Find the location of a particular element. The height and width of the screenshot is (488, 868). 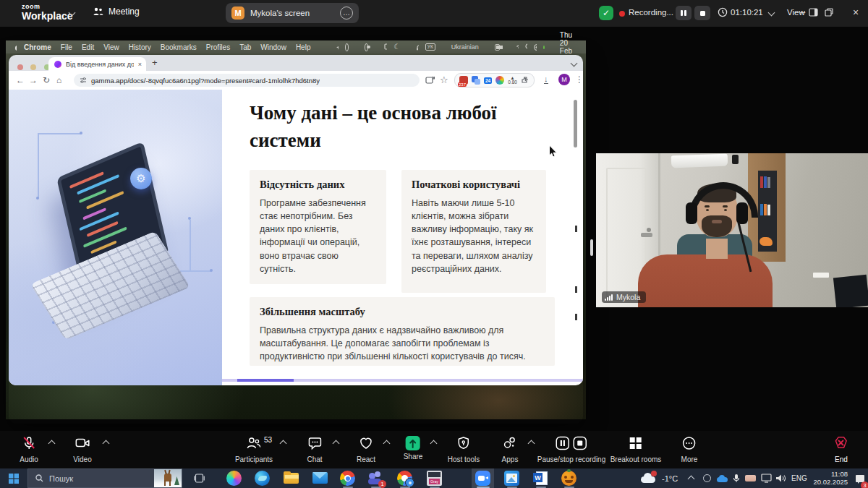

notification-center-icon: 3 is located at coordinates (860, 480).